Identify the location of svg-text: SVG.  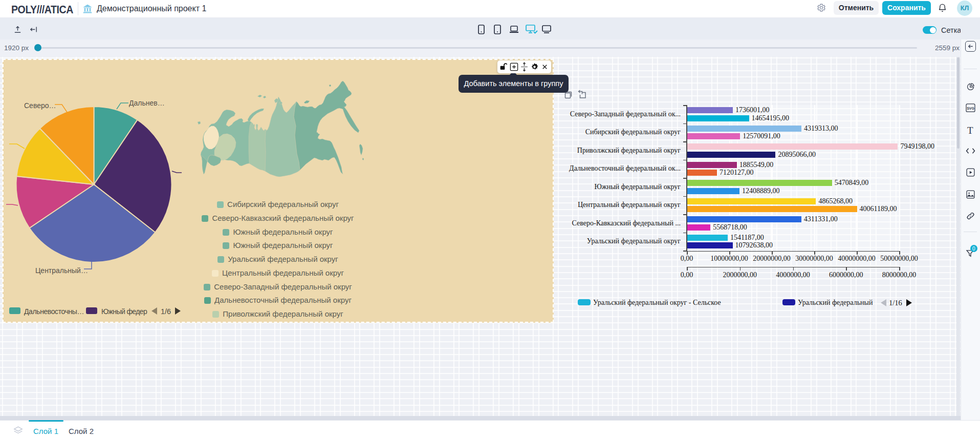
(970, 109).